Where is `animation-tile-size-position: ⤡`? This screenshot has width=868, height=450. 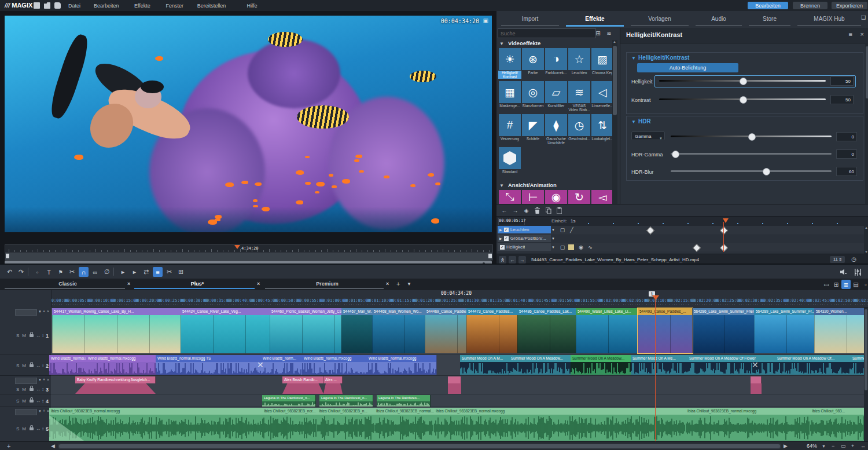
animation-tile-size-position: ⤡ is located at coordinates (510, 197).